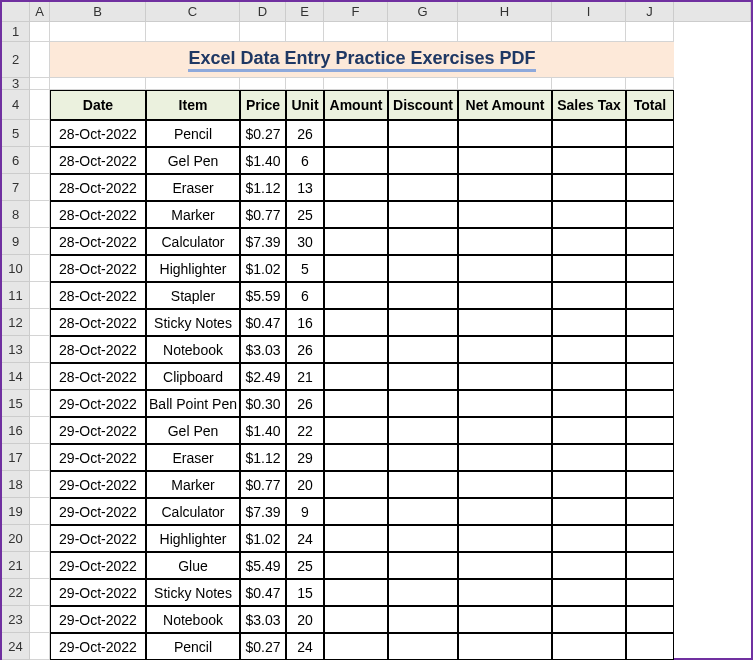 The image size is (753, 660). I want to click on table-cell: $7.39, so click(263, 512).